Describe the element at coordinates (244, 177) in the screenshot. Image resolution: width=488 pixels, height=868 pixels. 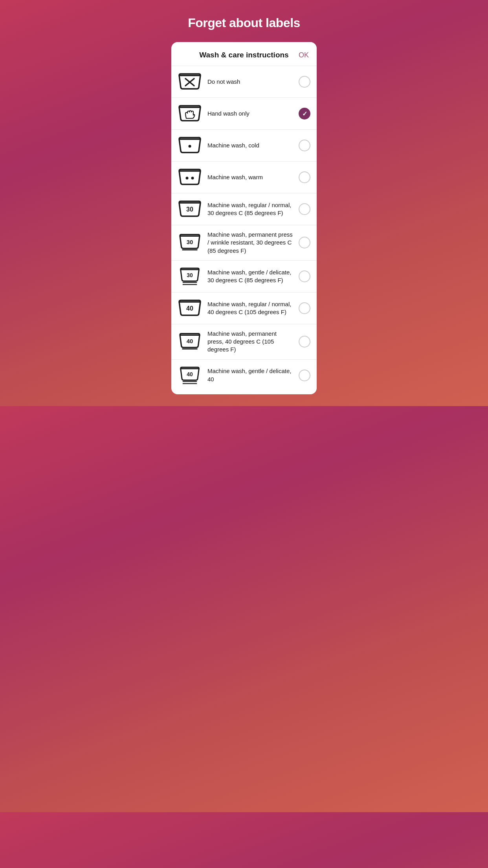
I see `list-item: Machine wash, warm` at that location.